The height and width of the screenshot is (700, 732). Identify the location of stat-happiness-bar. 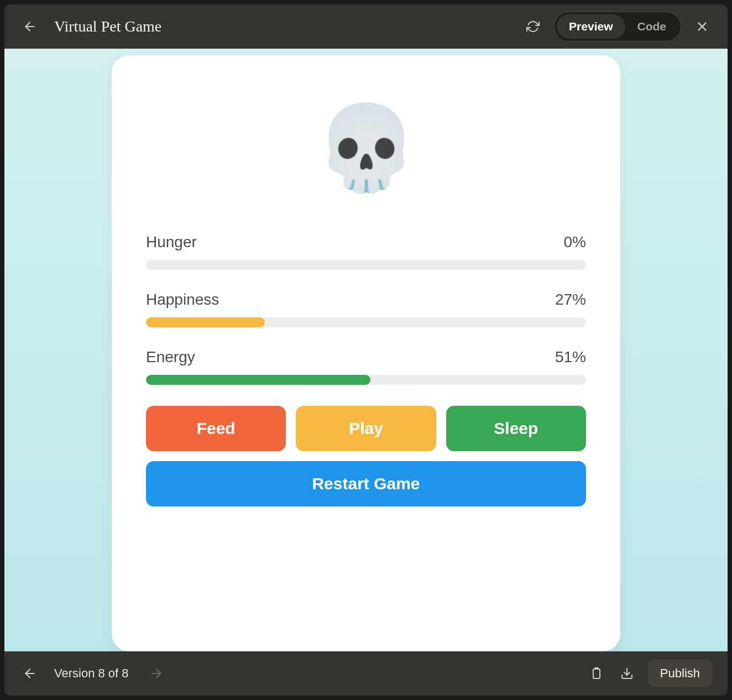
(366, 322).